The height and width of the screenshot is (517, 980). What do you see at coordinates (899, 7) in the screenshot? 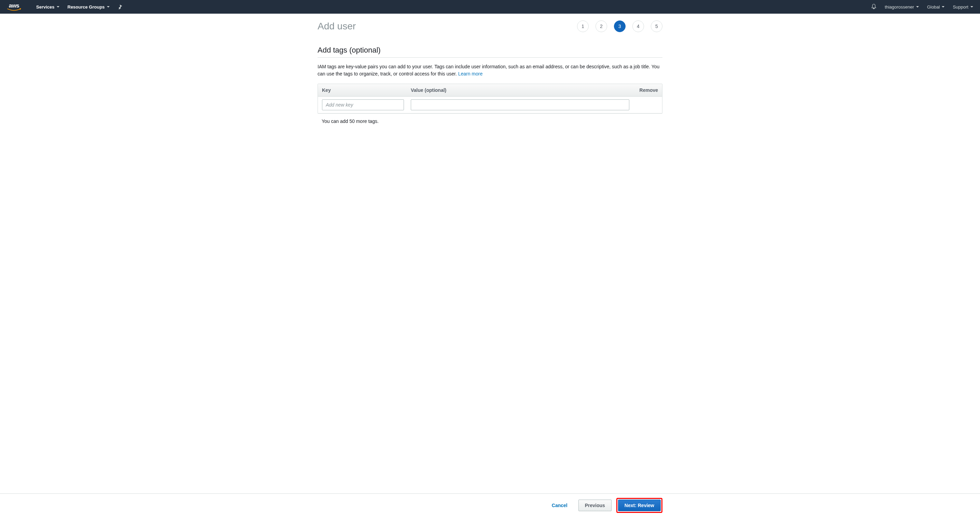
I see `username-label: thiagorossener` at bounding box center [899, 7].